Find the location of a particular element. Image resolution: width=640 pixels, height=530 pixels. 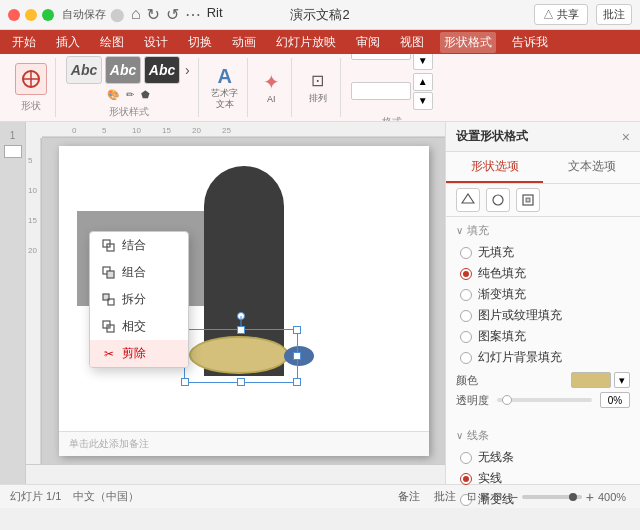

ai-btn: ✦ AI is located at coordinates (272, 88).